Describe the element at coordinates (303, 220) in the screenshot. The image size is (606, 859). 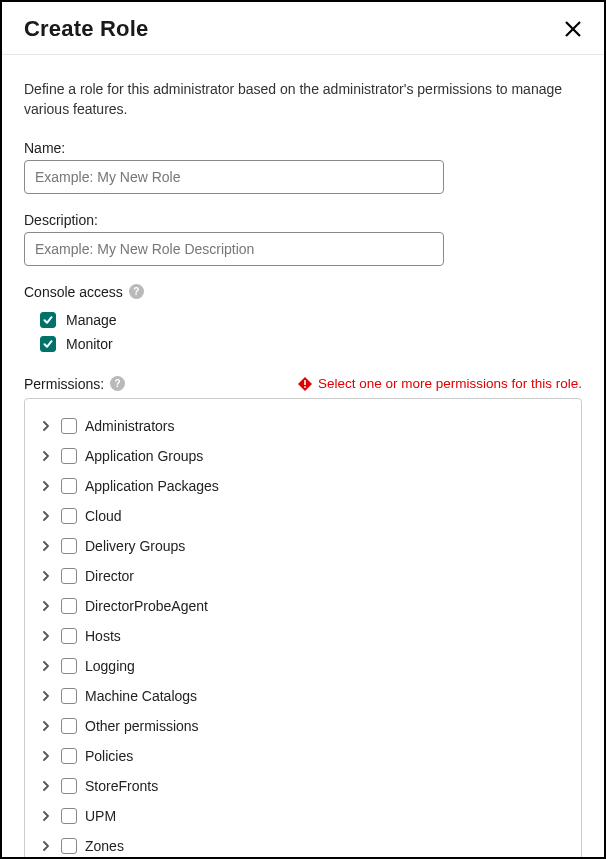
I see `description-label: Description:` at that location.